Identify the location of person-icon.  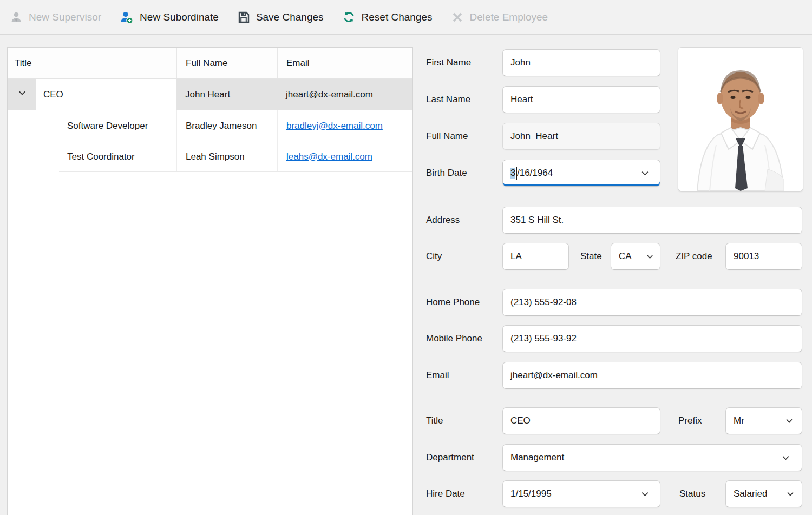
(16, 17).